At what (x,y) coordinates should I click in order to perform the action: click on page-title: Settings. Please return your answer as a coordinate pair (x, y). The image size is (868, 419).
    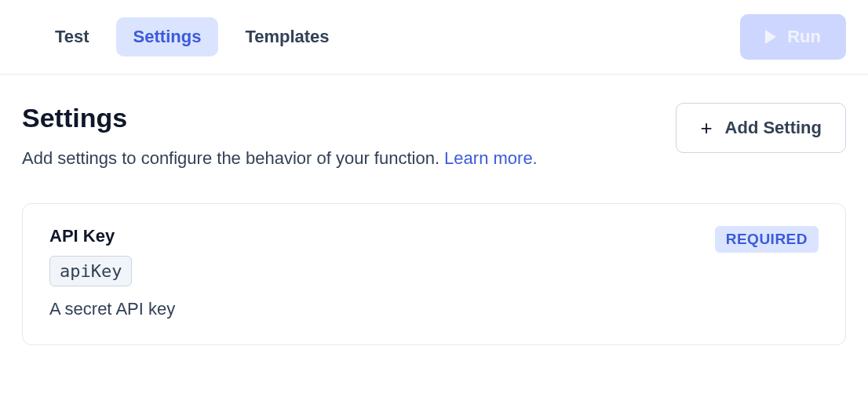
    Looking at the image, I should click on (279, 118).